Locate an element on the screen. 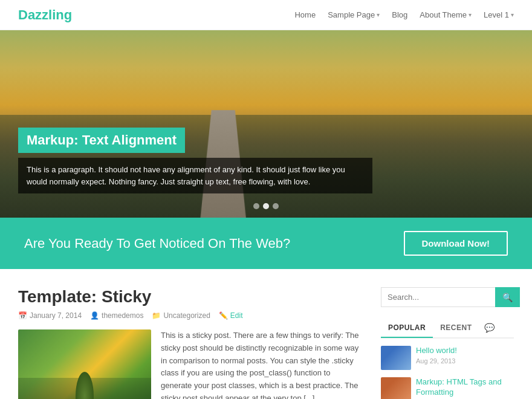 This screenshot has width=532, height=399. hero-title-box: Markup: Text Alignment is located at coordinates (102, 140).